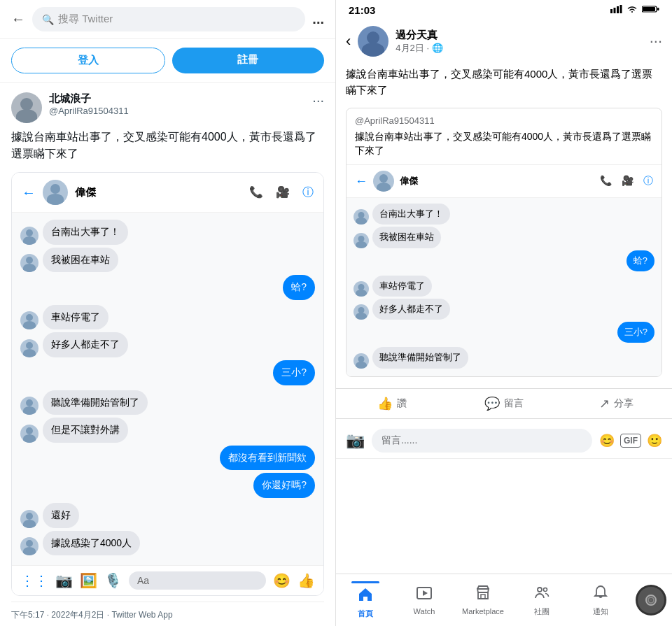 The image size is (672, 626). I want to click on nav-home: 首頁, so click(365, 600).